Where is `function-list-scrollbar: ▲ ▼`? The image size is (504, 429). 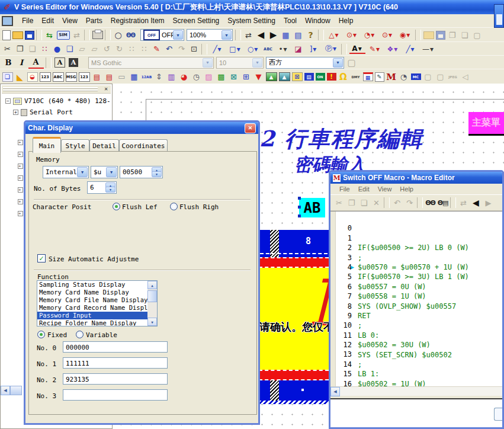 function-list-scrollbar: ▲ ▼ is located at coordinates (152, 303).